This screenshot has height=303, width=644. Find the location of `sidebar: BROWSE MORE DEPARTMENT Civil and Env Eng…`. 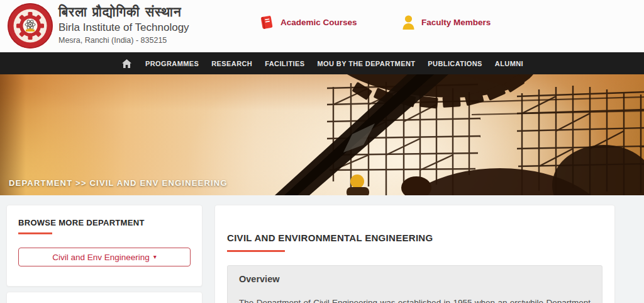

sidebar: BROWSE MORE DEPARTMENT Civil and Env Eng… is located at coordinates (104, 254).